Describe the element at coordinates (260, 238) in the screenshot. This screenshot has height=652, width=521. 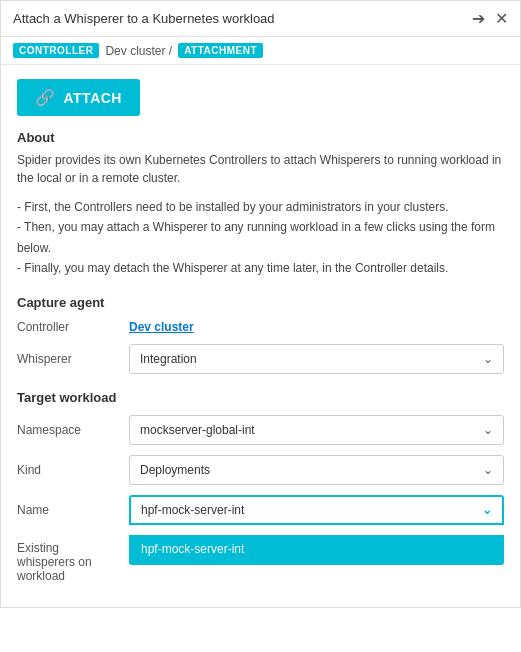
I see `about-bullets: - First, the Controllers need to be inst…` at that location.